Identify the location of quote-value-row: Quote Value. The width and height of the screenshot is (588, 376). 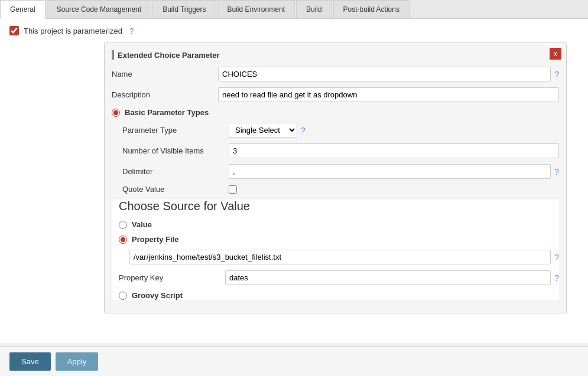
(340, 189).